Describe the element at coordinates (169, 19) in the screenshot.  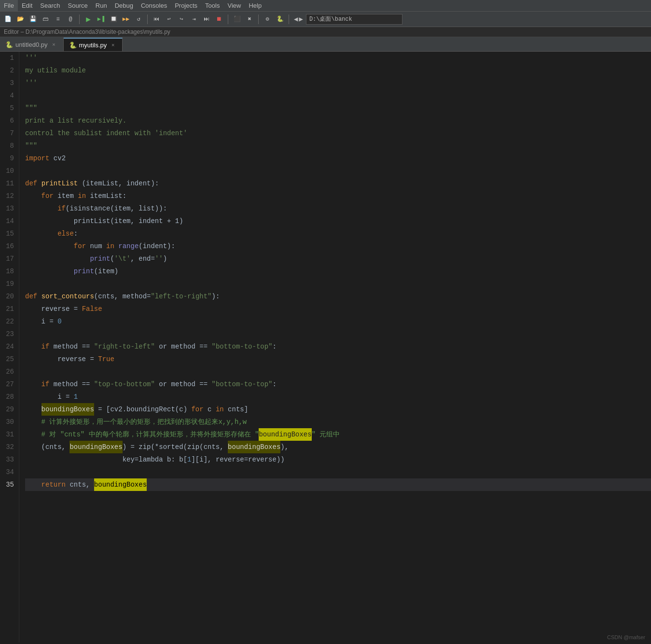
I see `step-in-btn: ↩` at that location.